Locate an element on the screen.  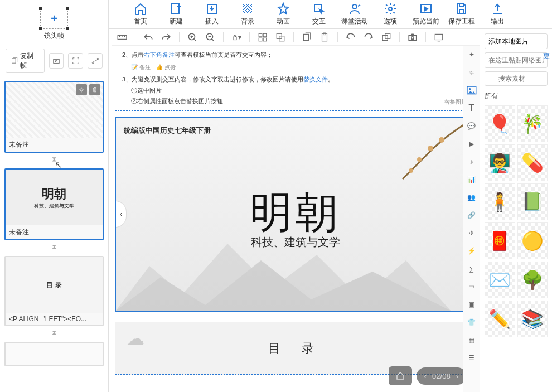
thumb-2-sub: 科技、建筑与文学 is located at coordinates (54, 206).